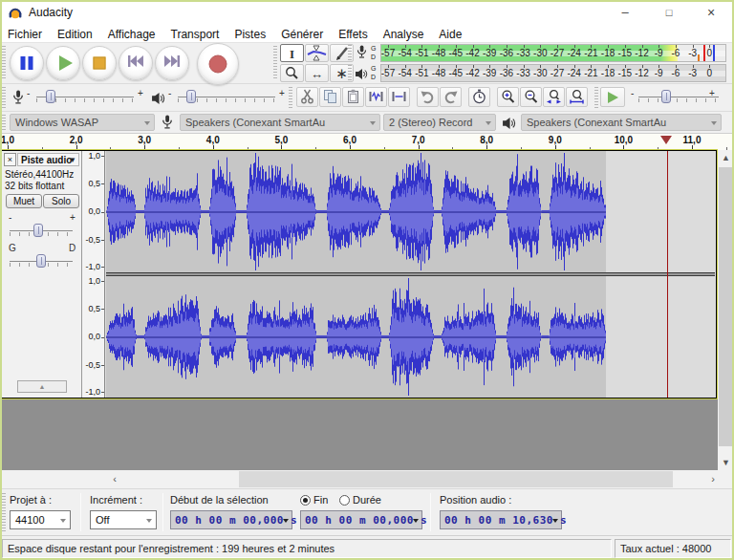  Describe the element at coordinates (501, 520) in the screenshot. I see `audio-position-field: 00 h 00 m 10,630 s` at that location.